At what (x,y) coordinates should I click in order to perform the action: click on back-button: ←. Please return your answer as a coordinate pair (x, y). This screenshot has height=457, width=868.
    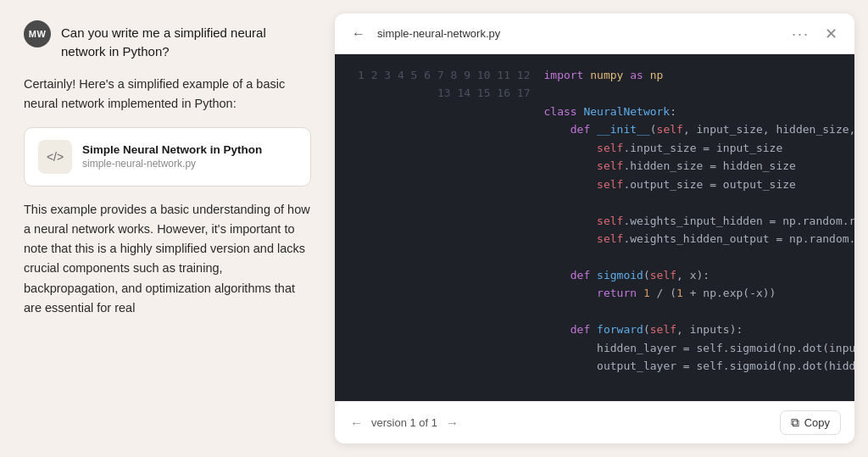
    Looking at the image, I should click on (359, 34).